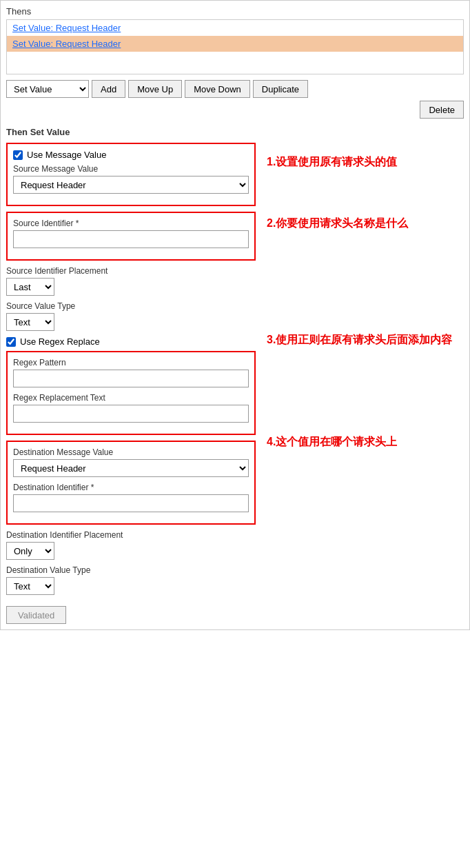 Image resolution: width=470 pixels, height=868 pixels. Describe the element at coordinates (235, 47) in the screenshot. I see `thens-list: Set Value: Request Header Set Value: Req…` at that location.